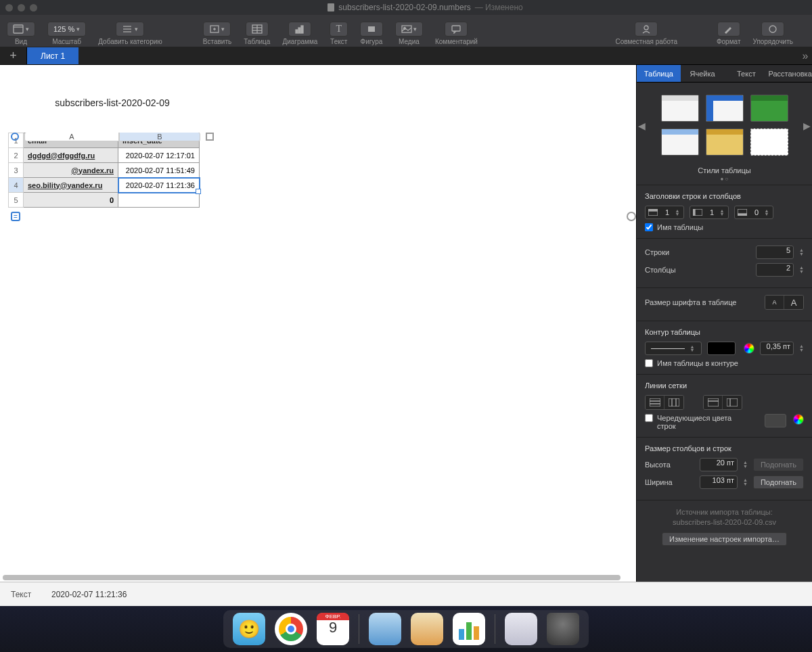 Image resolution: width=812 pixels, height=652 pixels. What do you see at coordinates (72, 137) in the screenshot?
I see `column-header-a: A` at bounding box center [72, 137].